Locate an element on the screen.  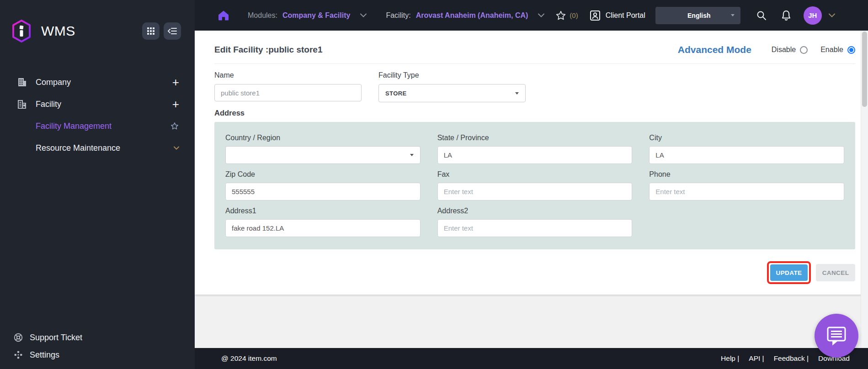
chat-bubble-icon is located at coordinates (836, 336).